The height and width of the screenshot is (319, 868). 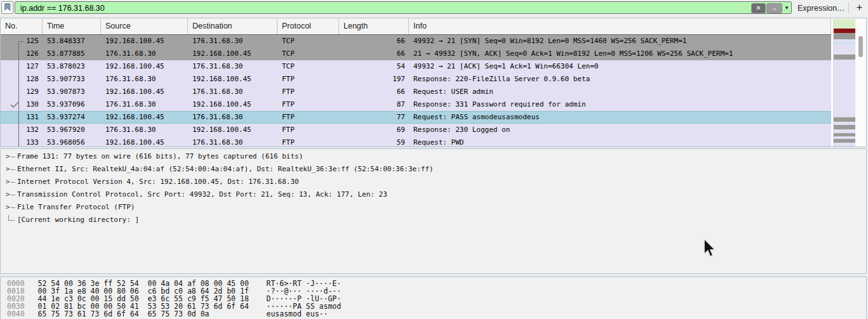 I want to click on cell-info: Response: 230 Logged on, so click(x=620, y=130).